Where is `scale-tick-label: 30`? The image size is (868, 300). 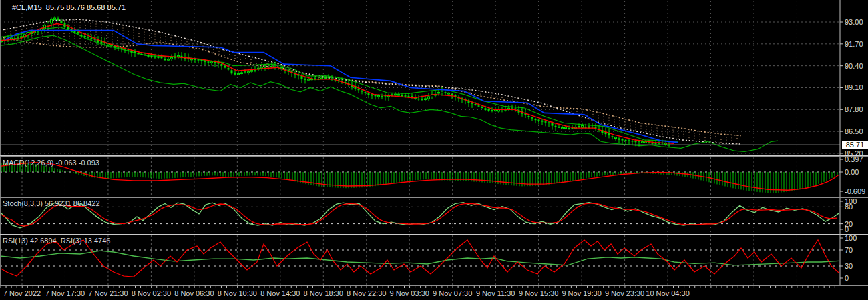 scale-tick-label: 30 is located at coordinates (849, 267).